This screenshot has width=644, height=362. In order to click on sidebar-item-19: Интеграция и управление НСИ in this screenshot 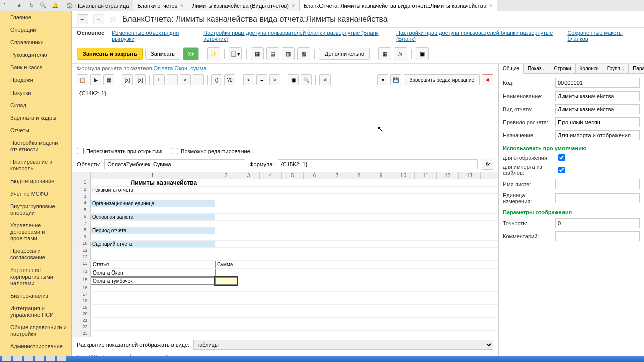, I will do `click(36, 312)`.